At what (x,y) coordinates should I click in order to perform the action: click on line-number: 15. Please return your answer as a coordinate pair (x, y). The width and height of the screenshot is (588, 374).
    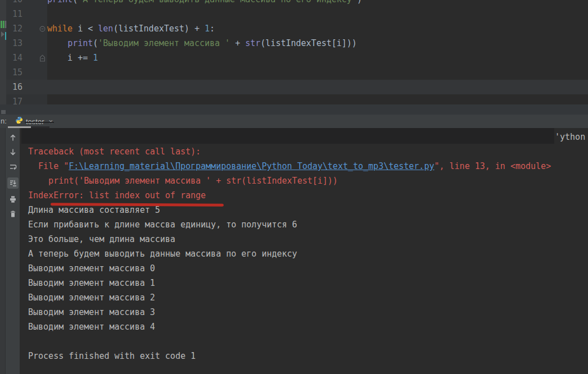
    Looking at the image, I should click on (16, 72).